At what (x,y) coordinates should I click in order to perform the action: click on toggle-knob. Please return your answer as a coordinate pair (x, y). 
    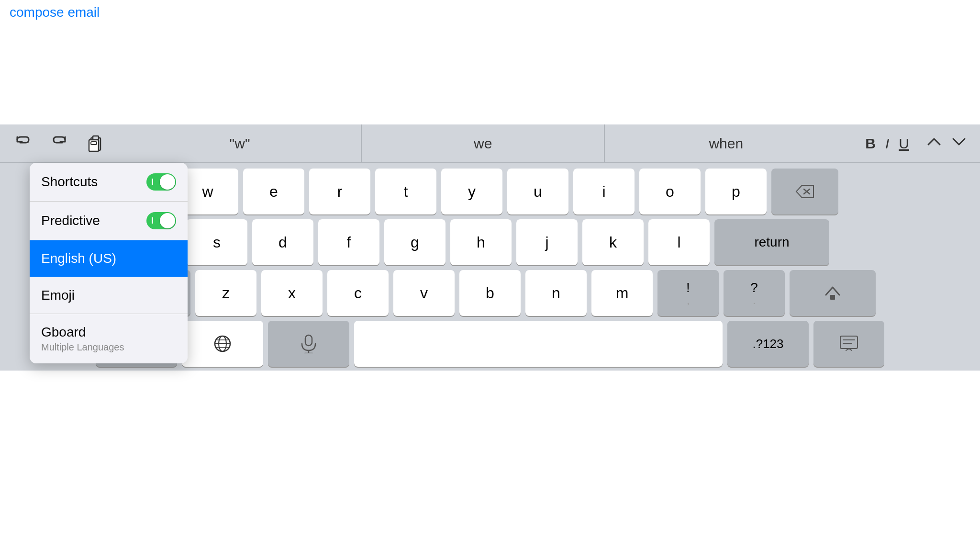
    Looking at the image, I should click on (167, 182).